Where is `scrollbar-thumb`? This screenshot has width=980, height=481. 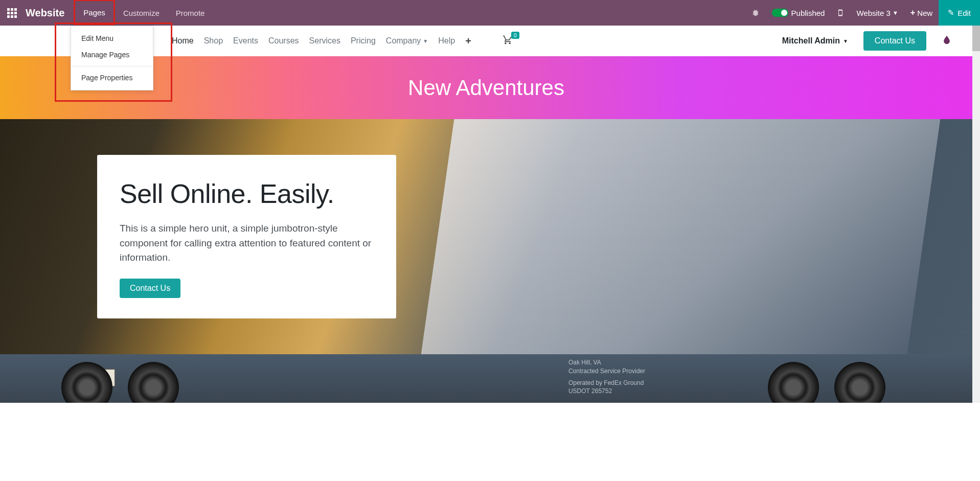 scrollbar-thumb is located at coordinates (976, 38).